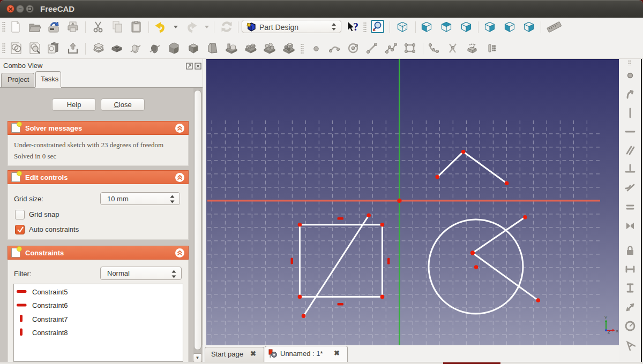  What do you see at coordinates (606, 318) in the screenshot?
I see `svg-text: Y` at bounding box center [606, 318].